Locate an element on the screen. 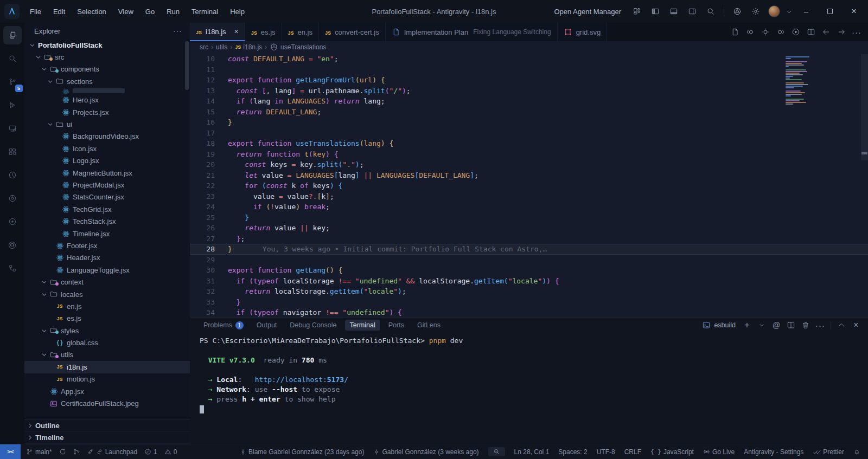  menu-view: View is located at coordinates (126, 11).